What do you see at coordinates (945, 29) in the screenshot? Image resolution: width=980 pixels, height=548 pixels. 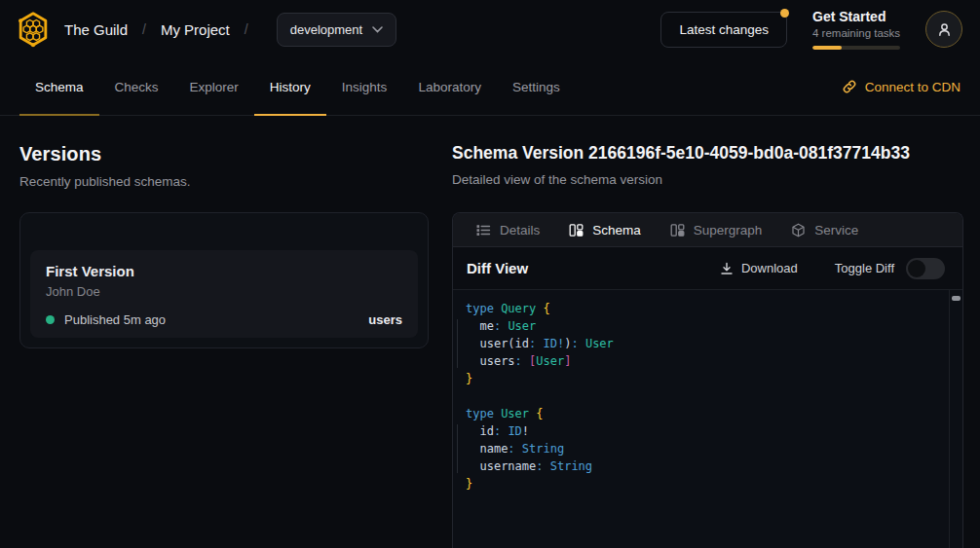 I see `user-icon` at bounding box center [945, 29].